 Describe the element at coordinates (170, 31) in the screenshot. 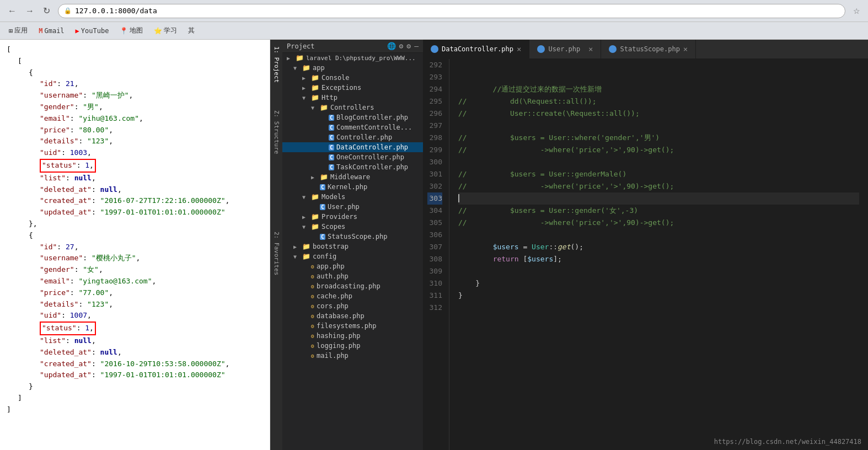

I see `bookmark-learn-label: 学习` at that location.